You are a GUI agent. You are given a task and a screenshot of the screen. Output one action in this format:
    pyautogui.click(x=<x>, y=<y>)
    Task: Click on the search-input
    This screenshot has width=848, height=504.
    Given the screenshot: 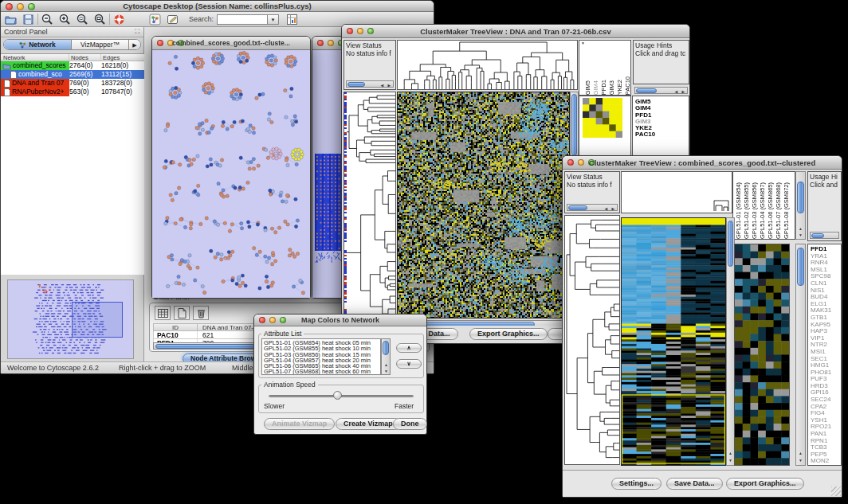 What is the action you would take?
    pyautogui.click(x=242, y=19)
    